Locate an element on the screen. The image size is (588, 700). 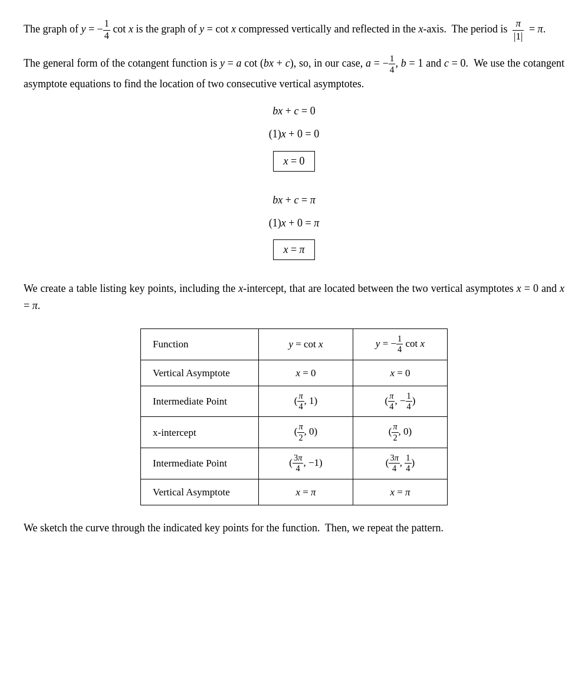
table-row-ip2: Intermediate Point (3π4, −1) (3π4, 14) is located at coordinates (294, 464).